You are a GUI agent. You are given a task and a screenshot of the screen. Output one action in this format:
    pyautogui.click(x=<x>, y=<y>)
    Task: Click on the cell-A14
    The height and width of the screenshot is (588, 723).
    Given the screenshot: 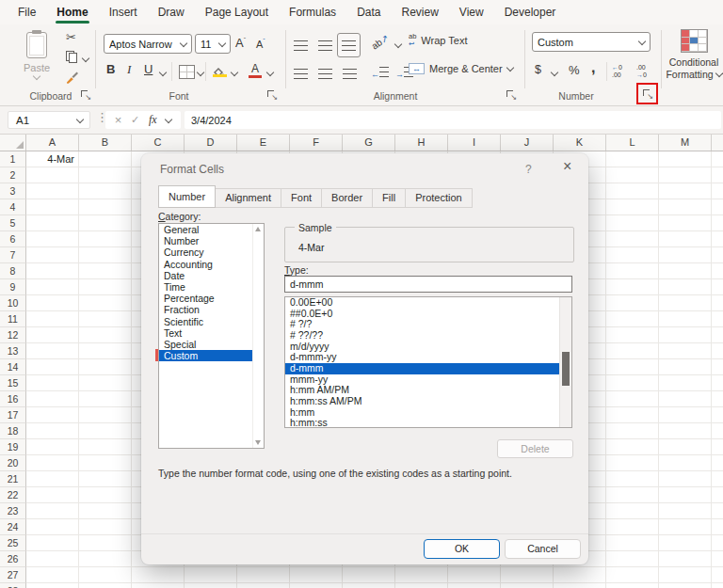 What is the action you would take?
    pyautogui.click(x=53, y=367)
    